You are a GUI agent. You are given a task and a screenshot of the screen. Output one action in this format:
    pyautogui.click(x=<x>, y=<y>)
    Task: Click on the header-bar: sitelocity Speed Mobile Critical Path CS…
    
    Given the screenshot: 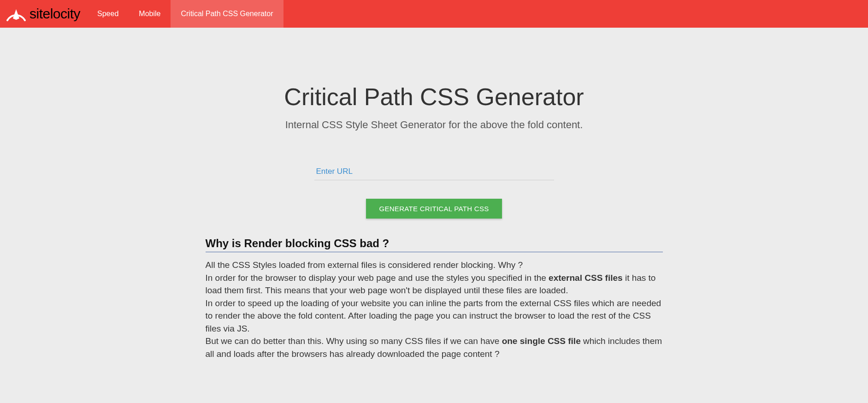 What is the action you would take?
    pyautogui.click(x=434, y=14)
    